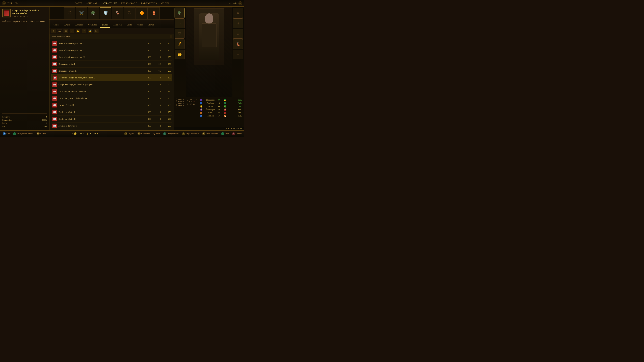 The image size is (644, 362). Describe the element at coordinates (56, 25) in the screenshot. I see `tab-toutes: Toutes` at that location.